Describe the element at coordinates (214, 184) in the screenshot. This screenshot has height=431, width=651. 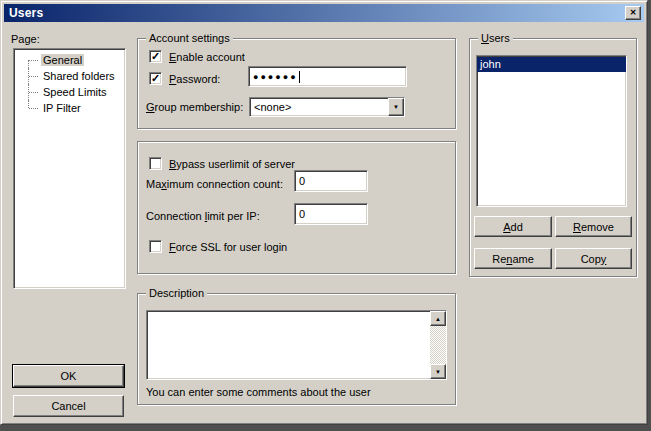
I see `max-connection-label: Maximum connection count:` at that location.